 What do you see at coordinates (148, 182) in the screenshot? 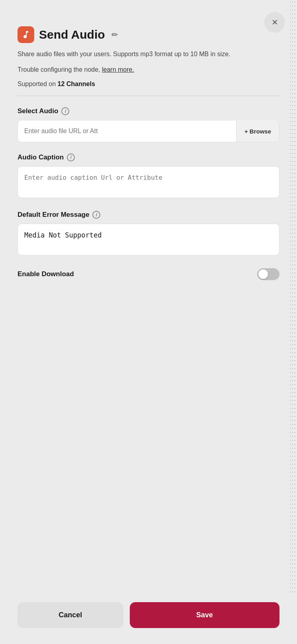
I see `audio-caption-input` at bounding box center [148, 182].